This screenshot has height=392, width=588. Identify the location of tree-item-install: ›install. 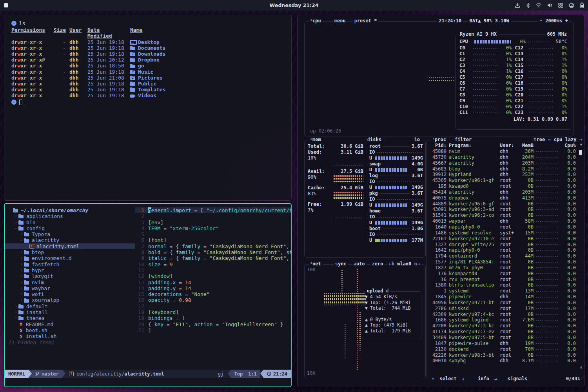
(70, 312).